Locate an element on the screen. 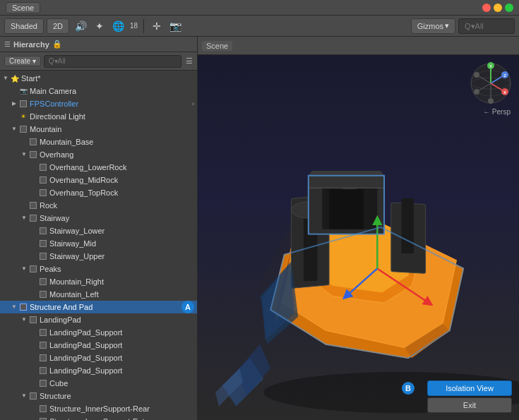  tree-item-structure: Structure is located at coordinates (99, 396).